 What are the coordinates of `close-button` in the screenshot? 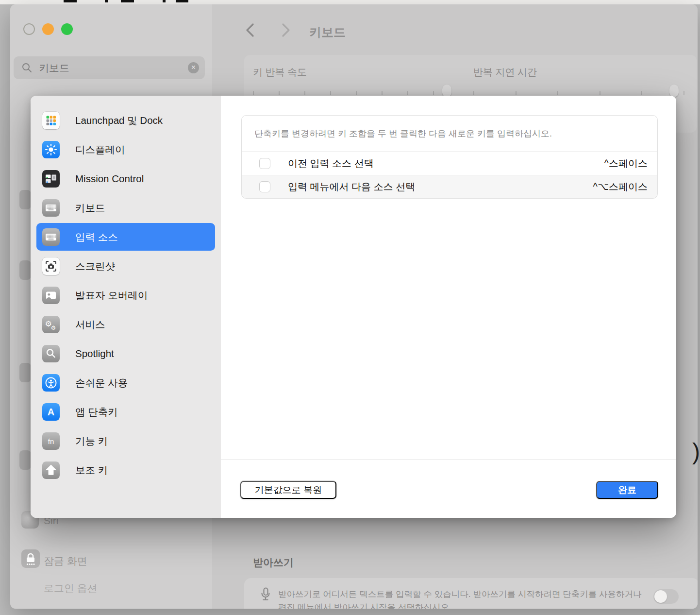 It's located at (29, 29).